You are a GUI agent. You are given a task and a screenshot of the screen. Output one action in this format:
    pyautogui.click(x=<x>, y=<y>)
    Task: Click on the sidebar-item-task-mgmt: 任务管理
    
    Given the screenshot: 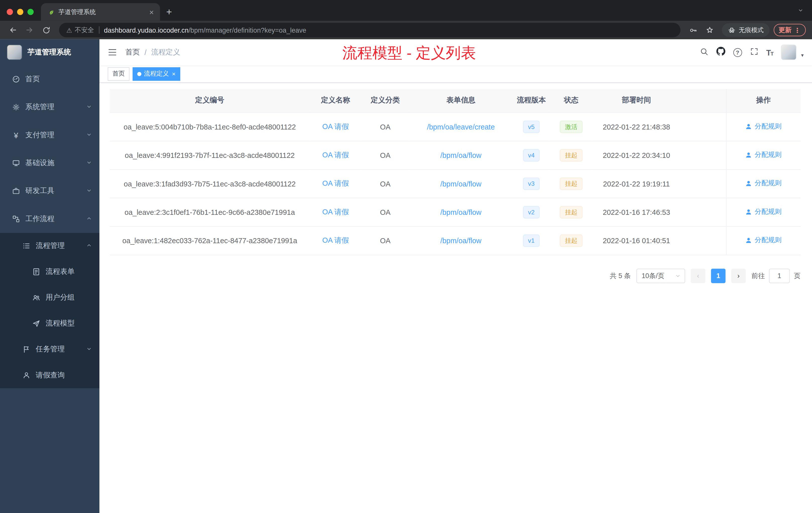 What is the action you would take?
    pyautogui.click(x=50, y=350)
    